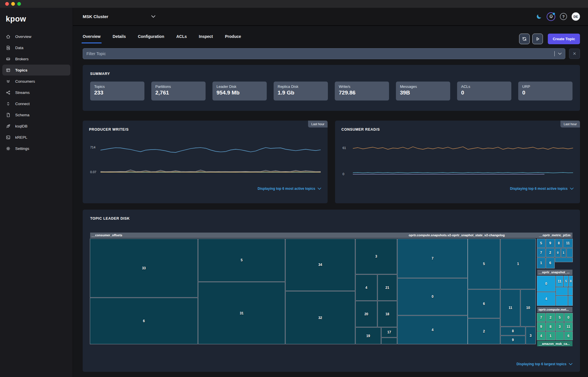  Describe the element at coordinates (36, 104) in the screenshot. I see `sidebar-item-connect: Connect` at that location.